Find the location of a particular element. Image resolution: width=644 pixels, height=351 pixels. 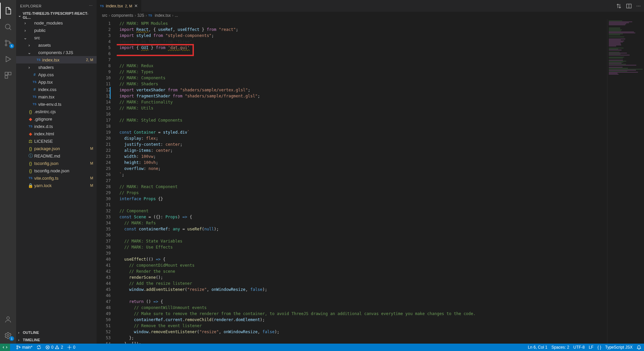

explorer-icon is located at coordinates (8, 11).